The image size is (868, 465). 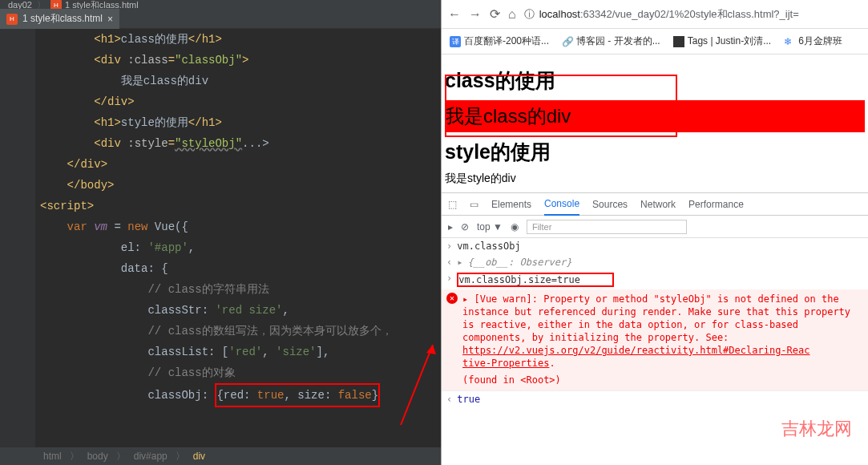 I want to click on error-text: ▸ [Vue warn]: Property or method "styleO…, so click(x=656, y=331).